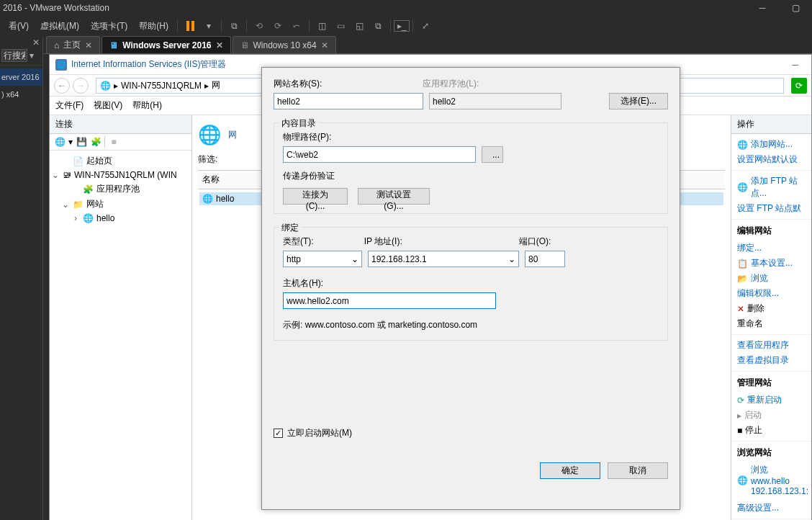 Image resolution: width=812 pixels, height=520 pixels. What do you see at coordinates (69, 105) in the screenshot?
I see `iis-menu-file: 文件(F)` at bounding box center [69, 105].